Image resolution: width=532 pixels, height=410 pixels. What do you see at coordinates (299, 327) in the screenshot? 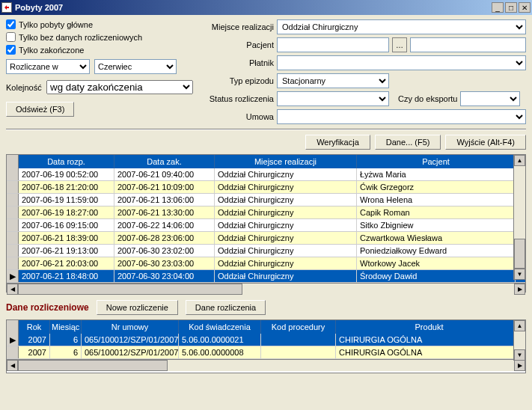
I see `col-kod-procedury: Kod procedury` at bounding box center [299, 327].